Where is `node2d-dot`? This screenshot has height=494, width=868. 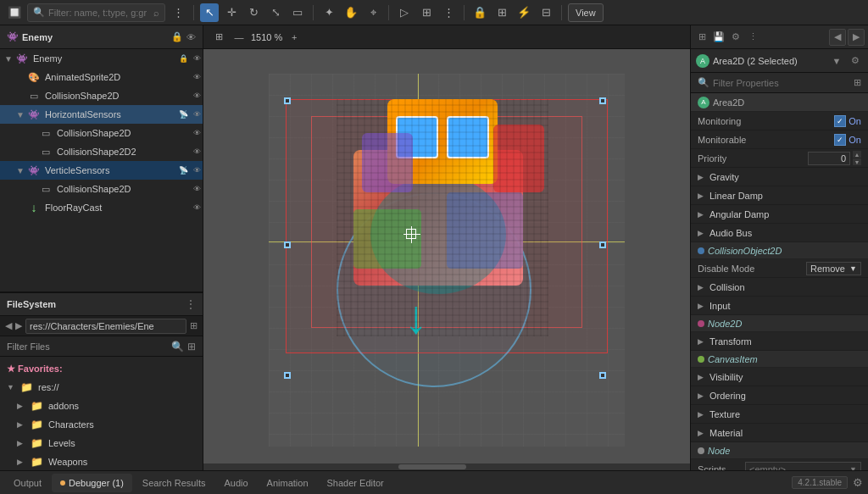 node2d-dot is located at coordinates (701, 324).